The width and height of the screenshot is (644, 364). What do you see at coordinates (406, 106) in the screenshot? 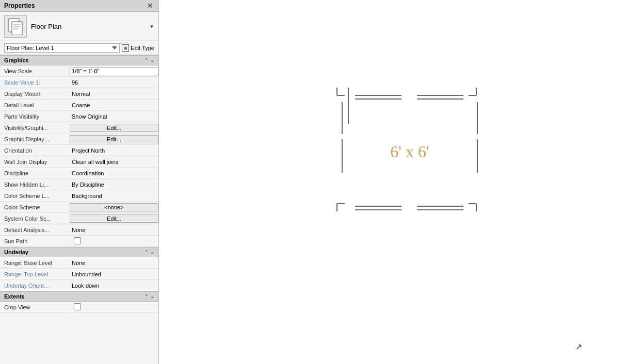
I see `walls-top` at bounding box center [406, 106].